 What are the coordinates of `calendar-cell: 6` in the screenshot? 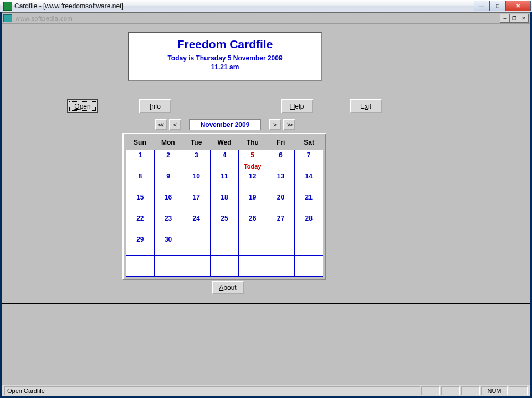 It's located at (281, 161).